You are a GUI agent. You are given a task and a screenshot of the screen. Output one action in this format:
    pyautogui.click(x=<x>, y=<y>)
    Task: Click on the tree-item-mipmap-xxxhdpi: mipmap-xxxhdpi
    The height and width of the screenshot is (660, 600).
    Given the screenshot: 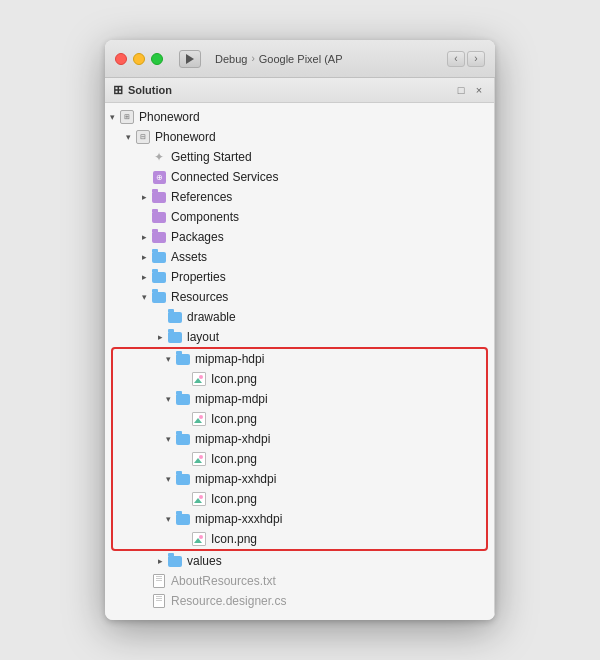 What is the action you would take?
    pyautogui.click(x=300, y=519)
    